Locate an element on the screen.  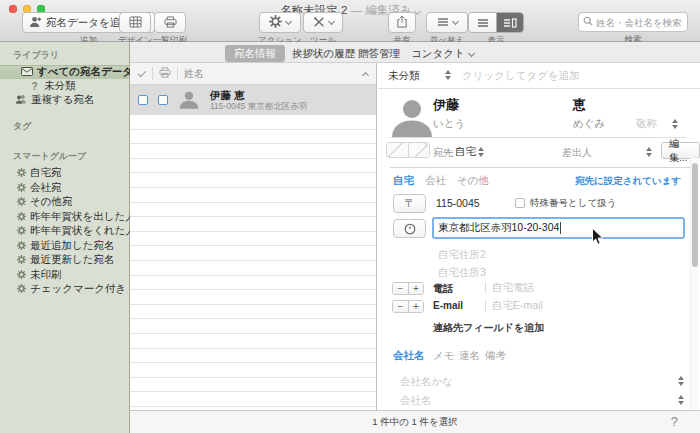
first-name-kana-field: めぐみ is located at coordinates (589, 124).